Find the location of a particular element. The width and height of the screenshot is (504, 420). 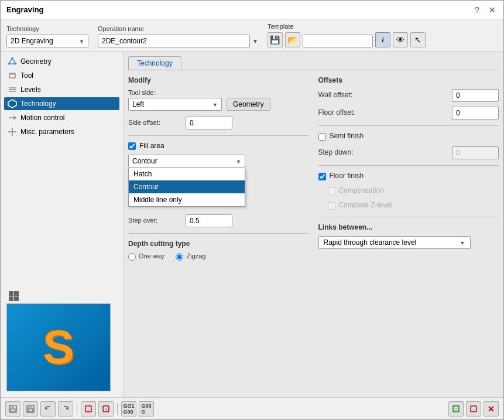

tool-icon is located at coordinates (12, 76).